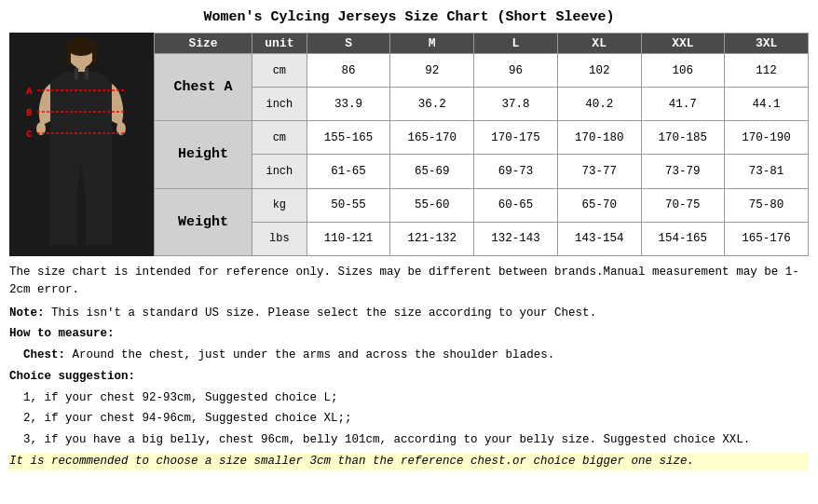 The image size is (818, 504). Describe the element at coordinates (348, 44) in the screenshot. I see `col-s: S` at that location.